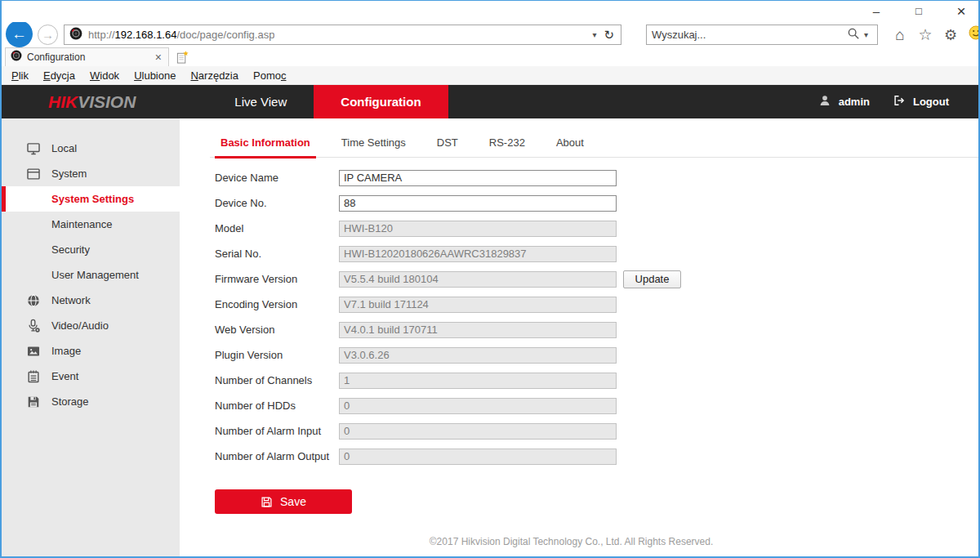  I want to click on tab-dst: DST, so click(448, 144).